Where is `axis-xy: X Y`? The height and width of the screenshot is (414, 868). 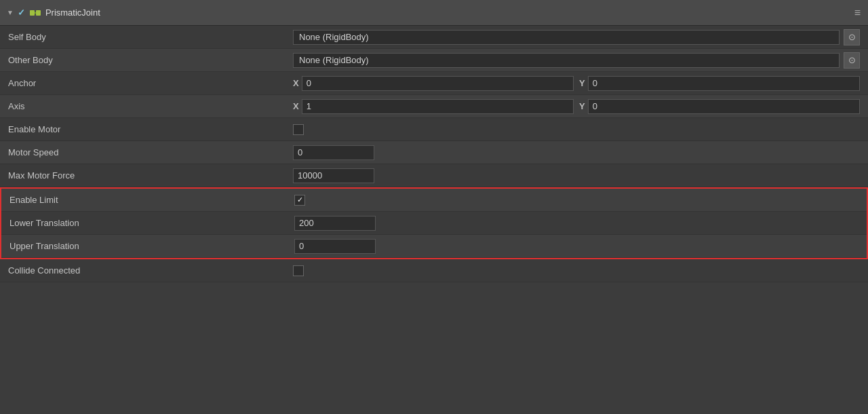 axis-xy: X Y is located at coordinates (576, 107).